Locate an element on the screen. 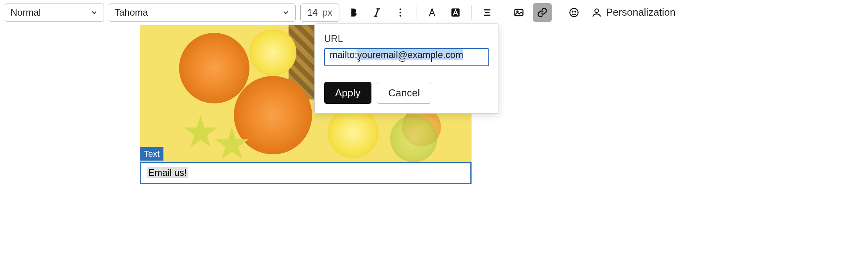 The height and width of the screenshot is (264, 868). popover-buttons: Apply Cancel is located at coordinates (407, 93).